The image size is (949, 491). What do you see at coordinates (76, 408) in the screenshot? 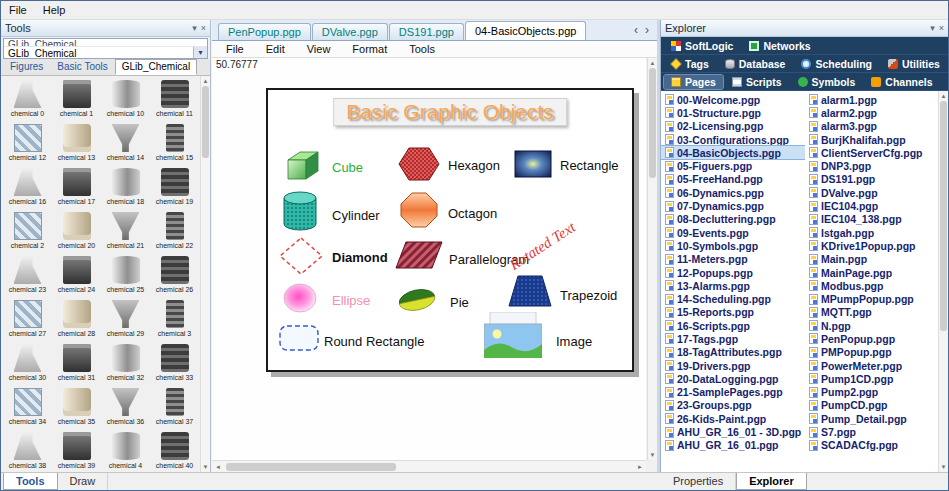
I see `chemical-item: chemical 35` at bounding box center [76, 408].